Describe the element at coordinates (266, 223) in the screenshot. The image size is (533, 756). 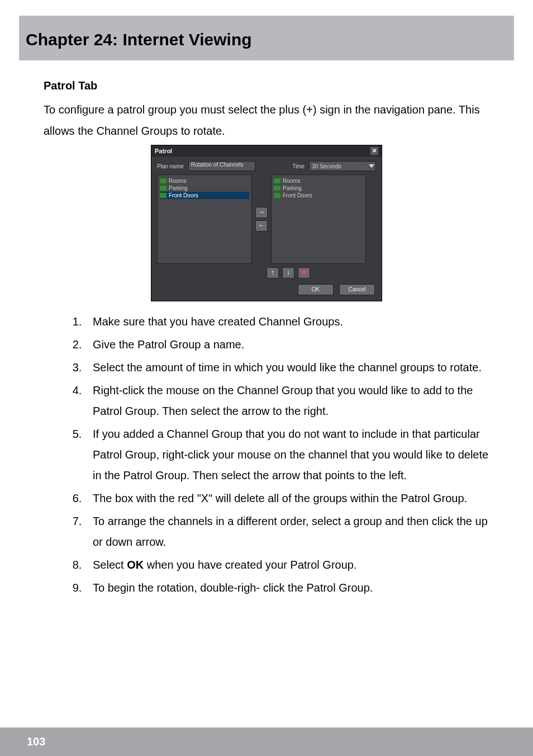
I see `patrol-dialog-screenshot: Patrol ✕ Plan name Rotation of Channels …` at that location.